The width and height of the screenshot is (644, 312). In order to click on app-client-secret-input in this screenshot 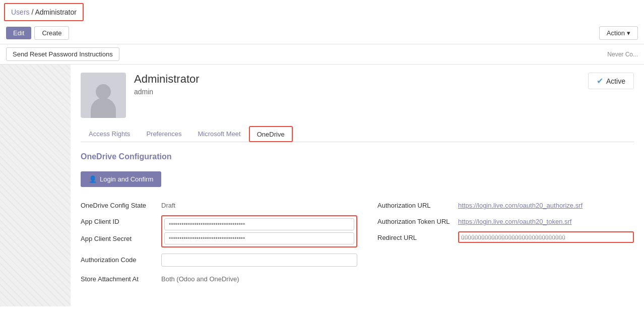, I will do `click(259, 238)`.